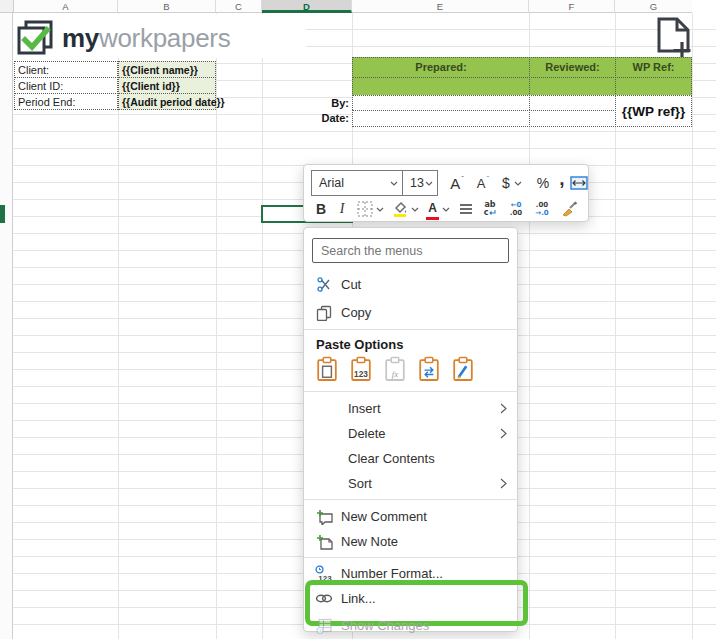 The height and width of the screenshot is (639, 716). I want to click on menu-item-delete: Delete, so click(412, 434).